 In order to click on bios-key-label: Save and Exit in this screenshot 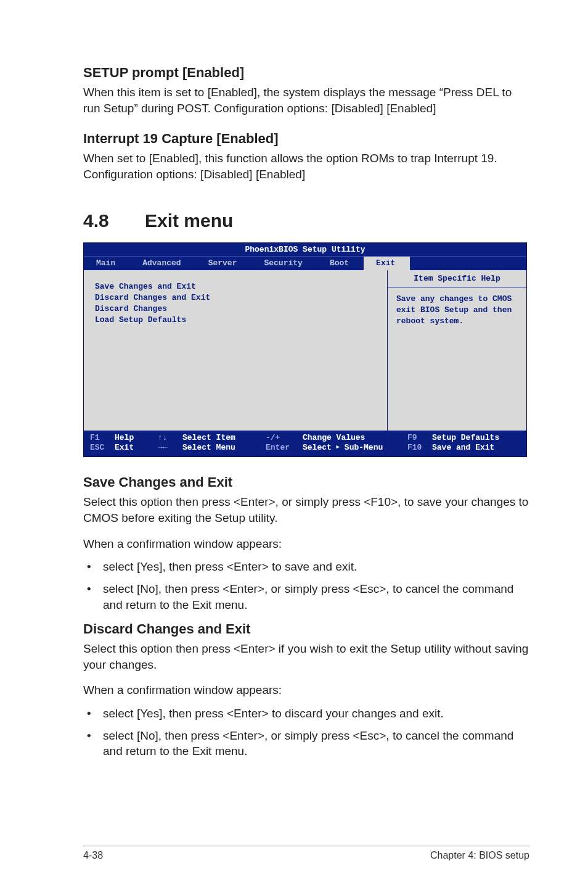, I will do `click(463, 448)`.